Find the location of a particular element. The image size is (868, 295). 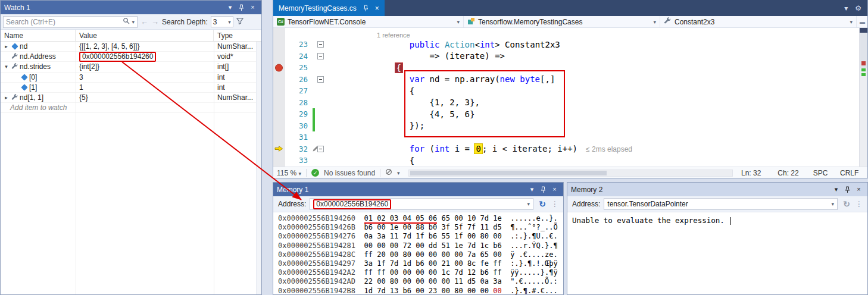

member-dropdown: Constant2x3 ▾ is located at coordinates (758, 21).